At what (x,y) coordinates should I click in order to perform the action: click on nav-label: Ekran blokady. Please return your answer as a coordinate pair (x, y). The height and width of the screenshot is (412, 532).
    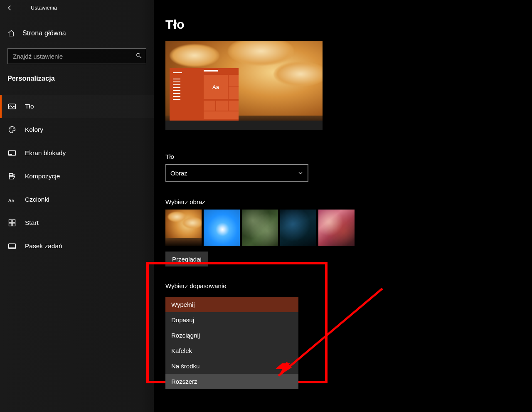
    Looking at the image, I should click on (45, 153).